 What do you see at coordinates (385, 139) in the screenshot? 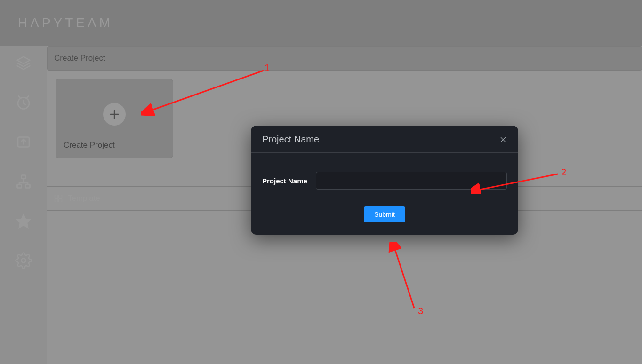
I see `modal-header: Project Name` at bounding box center [385, 139].